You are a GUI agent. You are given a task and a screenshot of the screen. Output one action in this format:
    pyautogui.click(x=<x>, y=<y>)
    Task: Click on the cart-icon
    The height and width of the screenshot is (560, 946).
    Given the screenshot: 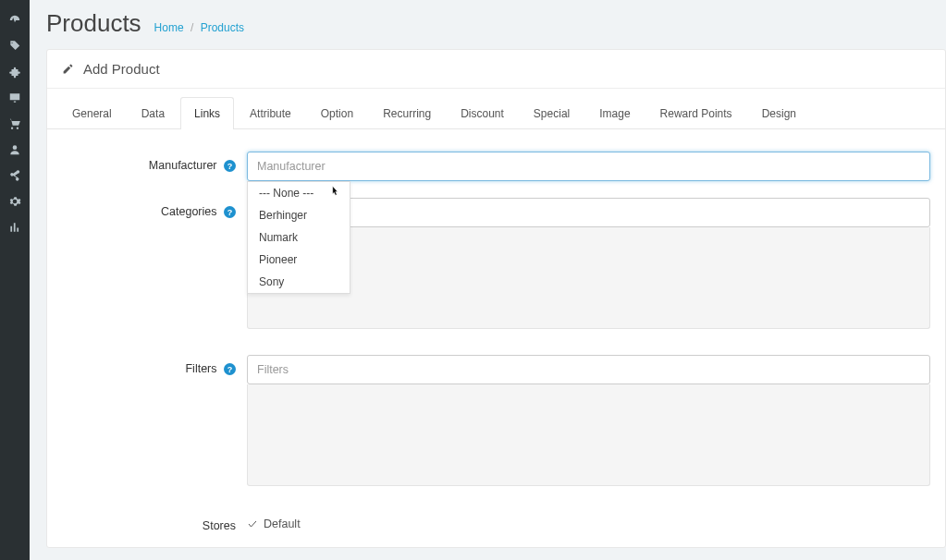 What is the action you would take?
    pyautogui.click(x=15, y=124)
    